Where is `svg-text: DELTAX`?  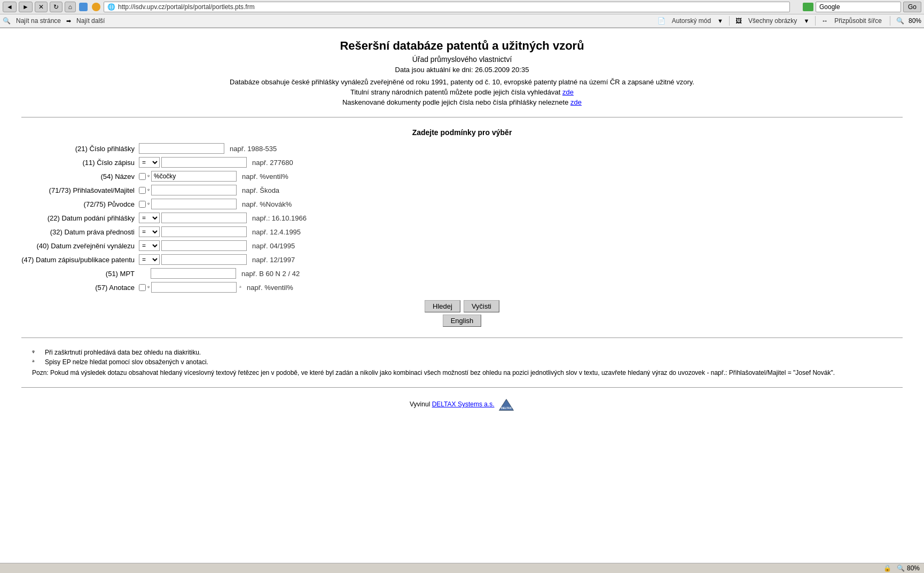
svg-text: DELTAX is located at coordinates (506, 408).